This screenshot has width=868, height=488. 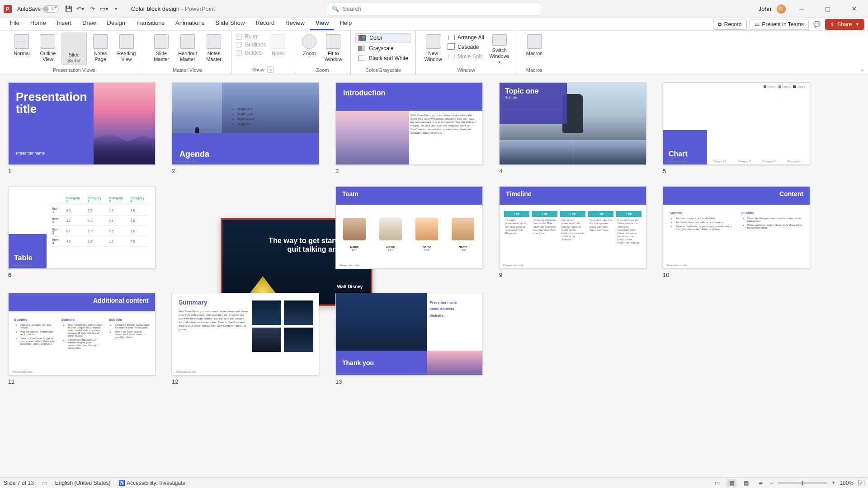 What do you see at coordinates (48, 49) in the screenshot?
I see `outline-view-button: Outline View` at bounding box center [48, 49].